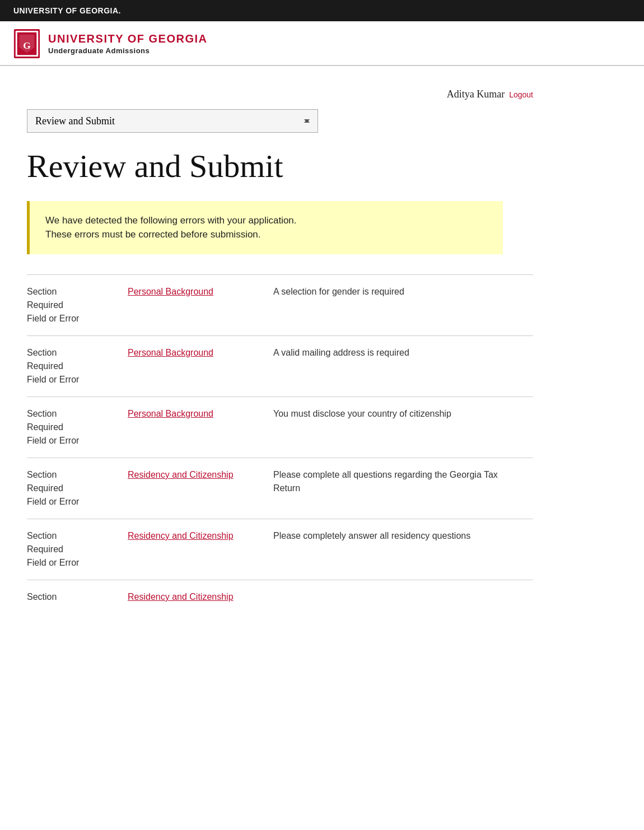  I want to click on error-text-1: A selection for gender is required, so click(339, 291).